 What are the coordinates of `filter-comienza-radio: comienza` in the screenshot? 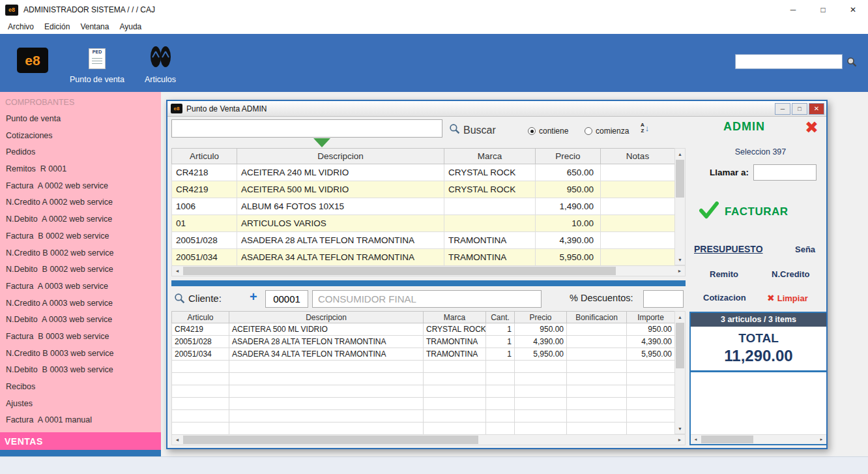 It's located at (607, 131).